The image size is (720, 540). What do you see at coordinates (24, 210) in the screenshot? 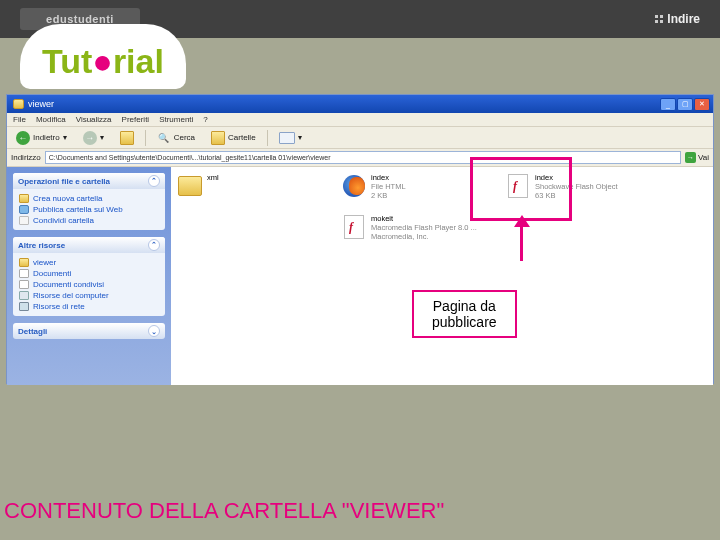
I see `globe-icon` at bounding box center [24, 210].